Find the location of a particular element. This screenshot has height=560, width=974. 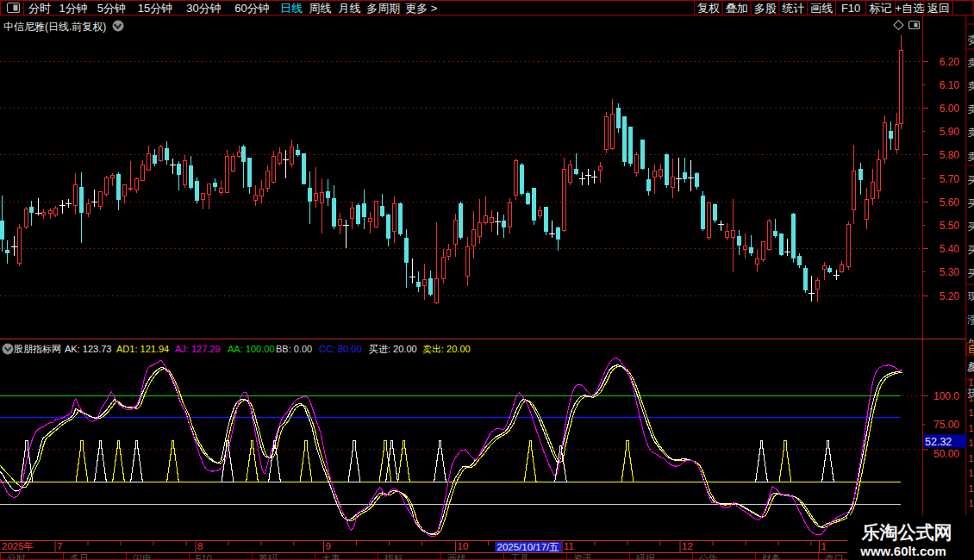

svg-text: 统计 is located at coordinates (793, 9).